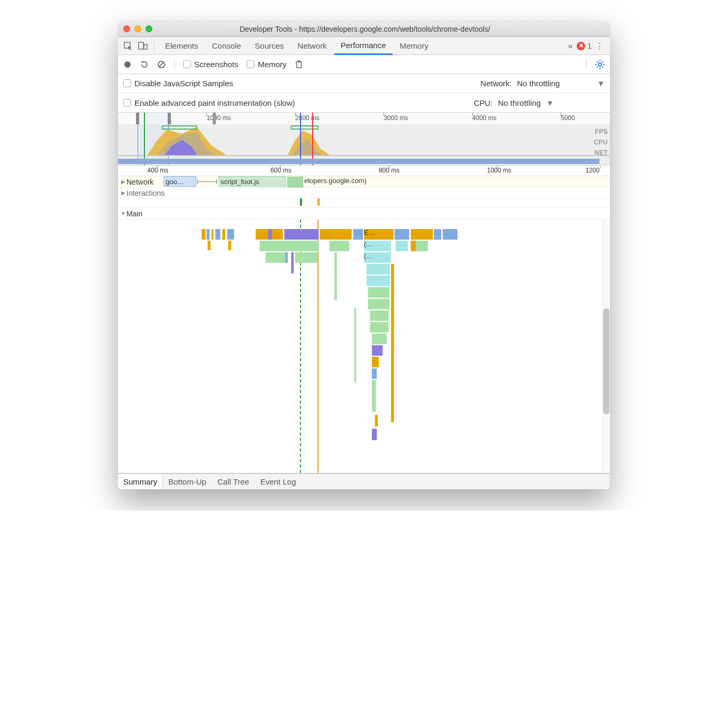 The width and height of the screenshot is (728, 711). I want to click on gear-icon, so click(600, 65).